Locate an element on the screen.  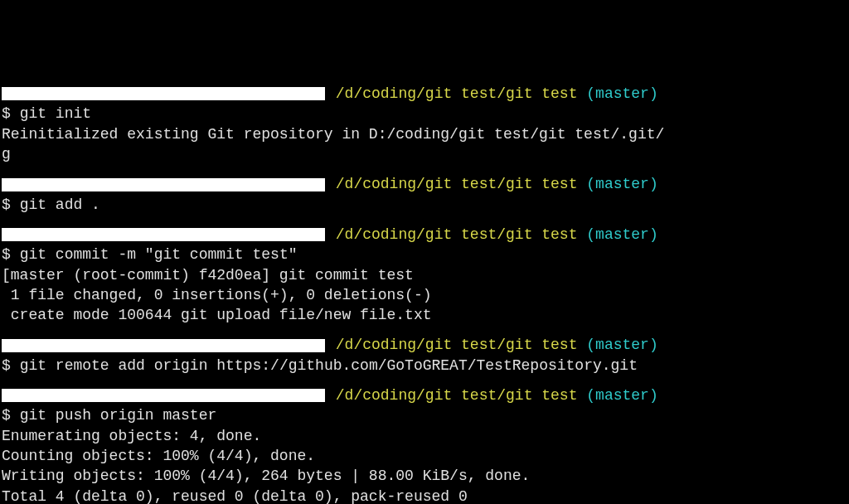
output-line: create mode 100644 git upload file/new f… is located at coordinates (424, 315).